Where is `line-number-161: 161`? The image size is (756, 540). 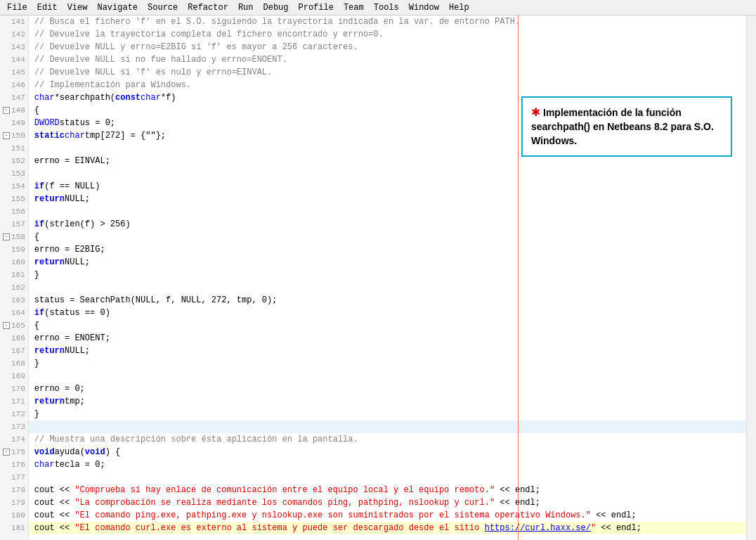 line-number-161: 161 is located at coordinates (14, 275).